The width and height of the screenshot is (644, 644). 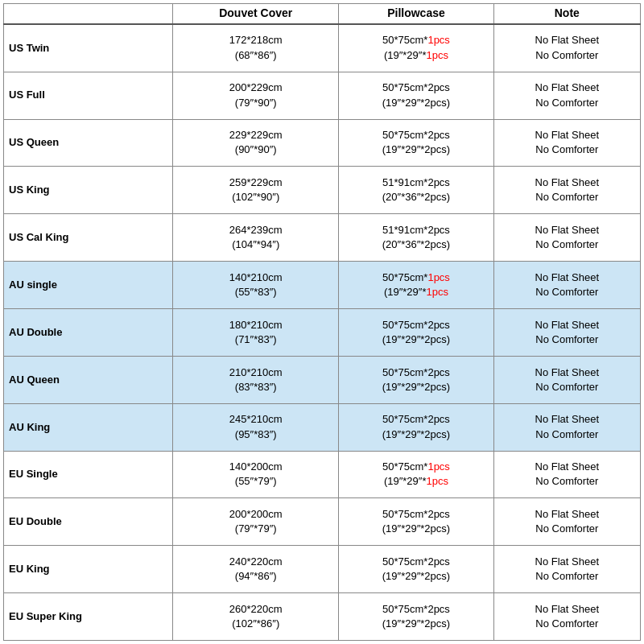 I want to click on cover-cell: 229*229cm(90″*90″), so click(x=256, y=143).